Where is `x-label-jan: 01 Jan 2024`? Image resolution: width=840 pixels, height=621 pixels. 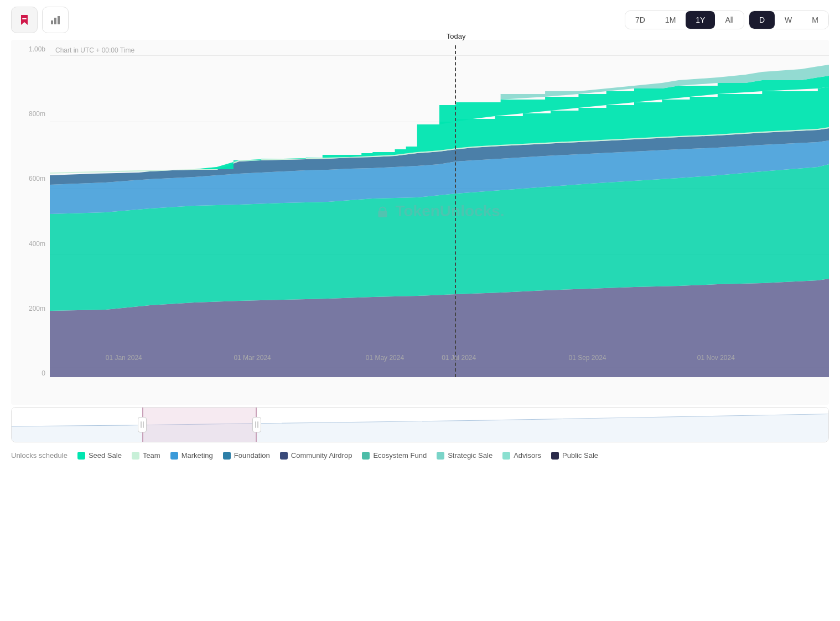
x-label-jan: 01 Jan 2024 is located at coordinates (124, 358).